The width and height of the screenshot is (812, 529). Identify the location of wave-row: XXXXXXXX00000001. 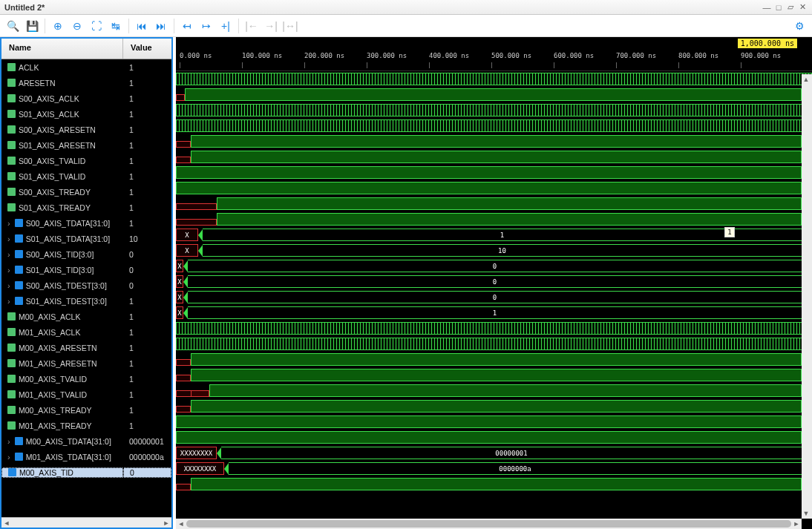
(494, 453).